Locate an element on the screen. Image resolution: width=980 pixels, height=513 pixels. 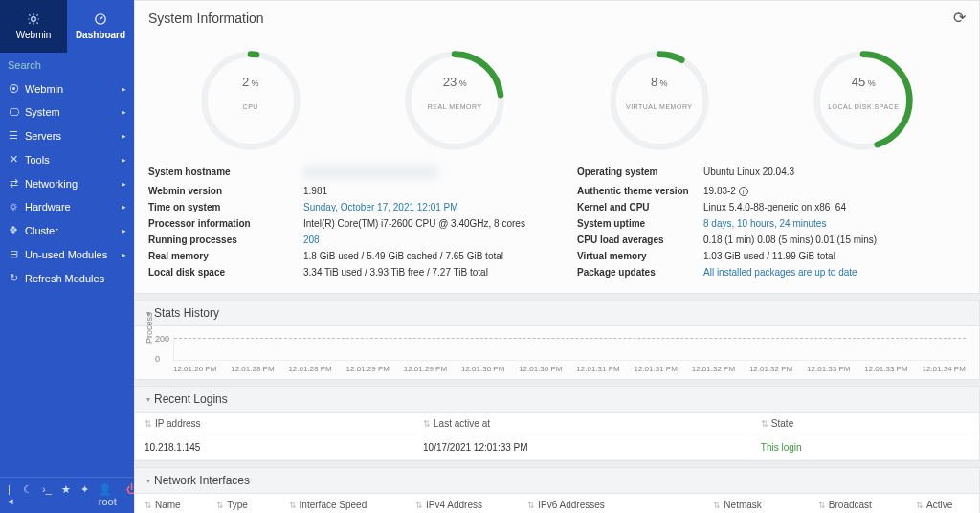
ifaces-table: ⇅Name ⇅Type ⇅Interface Speed ⇅IPv4 Addre… is located at coordinates (557, 503).